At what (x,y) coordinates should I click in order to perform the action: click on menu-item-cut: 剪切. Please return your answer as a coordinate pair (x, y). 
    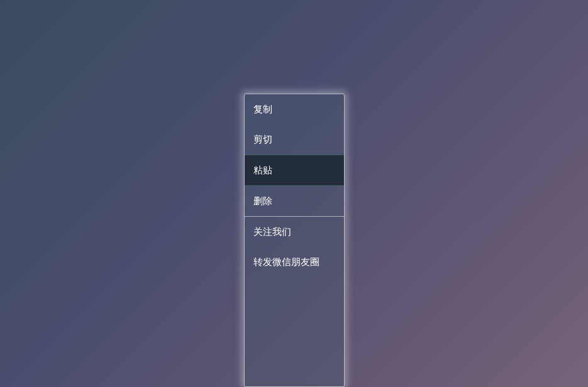
    Looking at the image, I should click on (294, 139).